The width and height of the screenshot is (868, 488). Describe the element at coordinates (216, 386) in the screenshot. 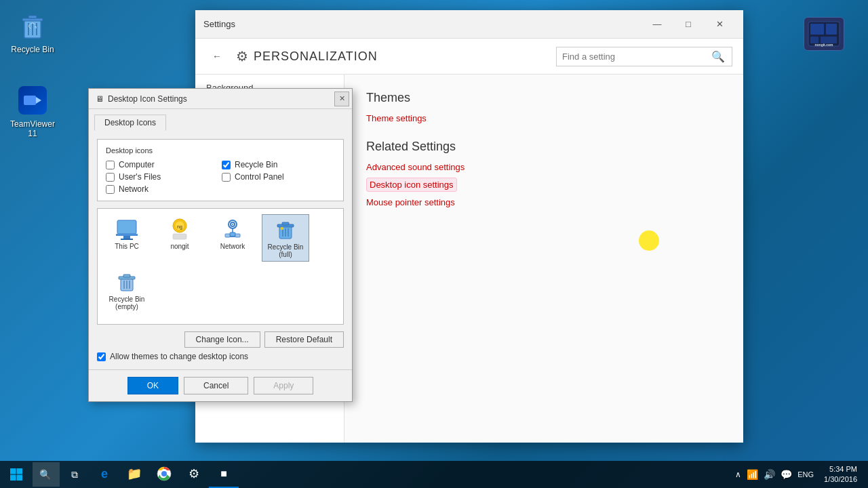

I see `cancel-button: Cancel` at that location.